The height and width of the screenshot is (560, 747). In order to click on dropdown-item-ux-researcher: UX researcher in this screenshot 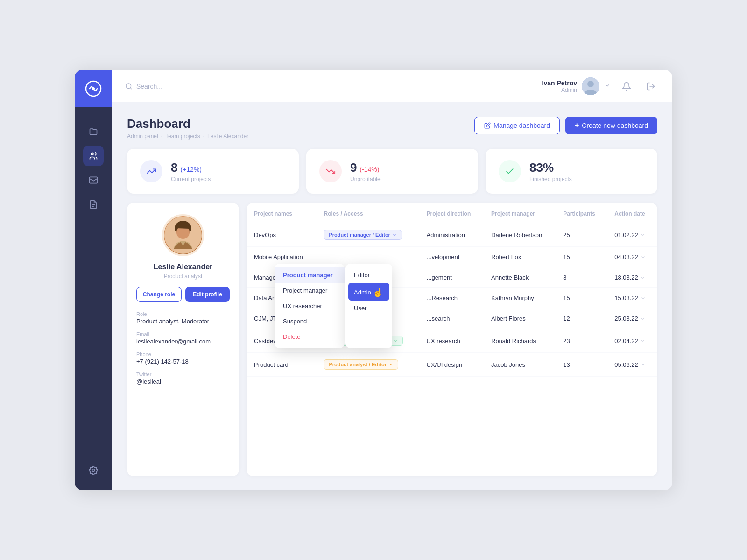, I will do `click(310, 306)`.